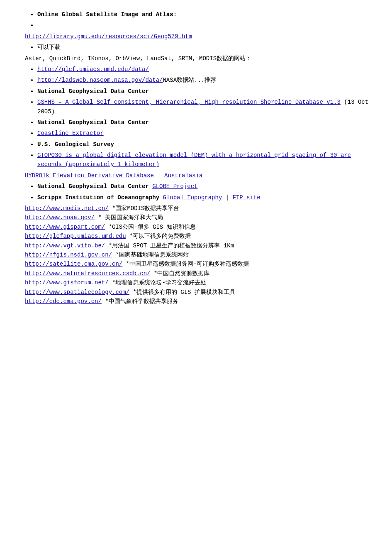  I want to click on glcfapp-desc: *可以下很多的免费数据, so click(160, 236).